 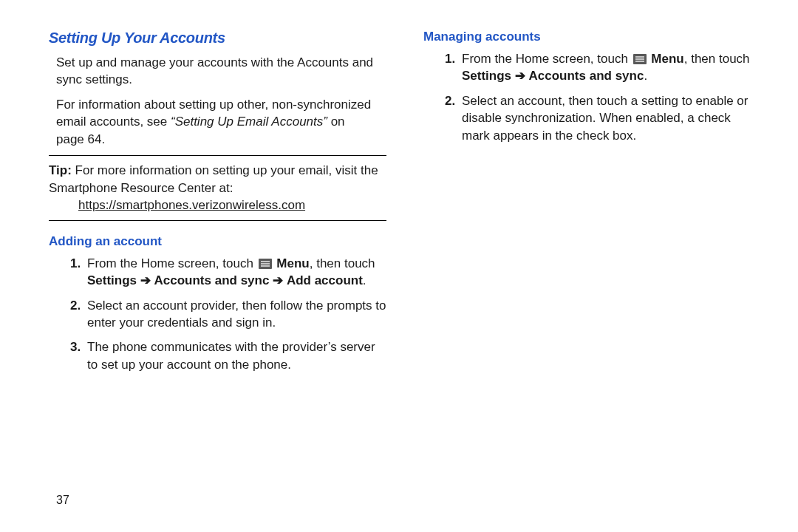 What do you see at coordinates (593, 98) in the screenshot?
I see `managing-steps: From the Home screen, touch Menu, then t…` at bounding box center [593, 98].